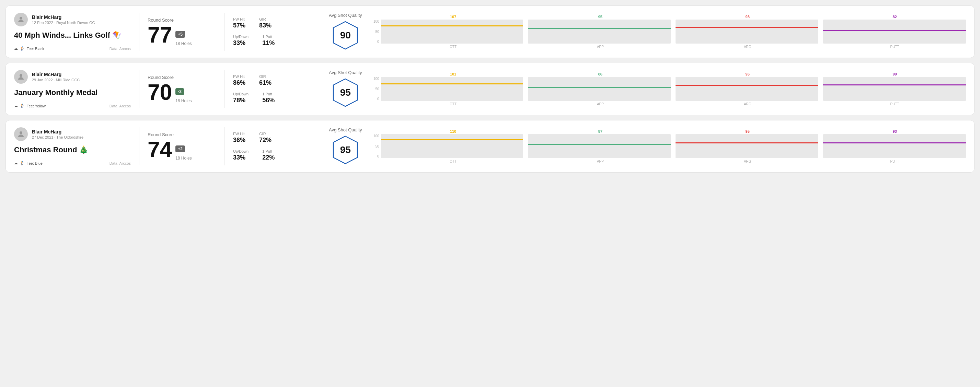  I want to click on round-title: 40 Mph Winds... Links Golf 🪁, so click(72, 35).